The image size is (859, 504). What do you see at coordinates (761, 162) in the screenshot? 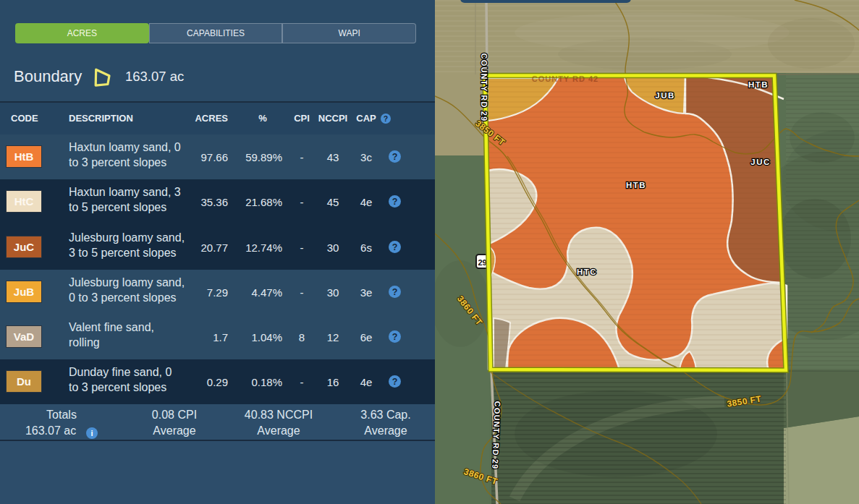
I see `svg-text: JUC` at bounding box center [761, 162].